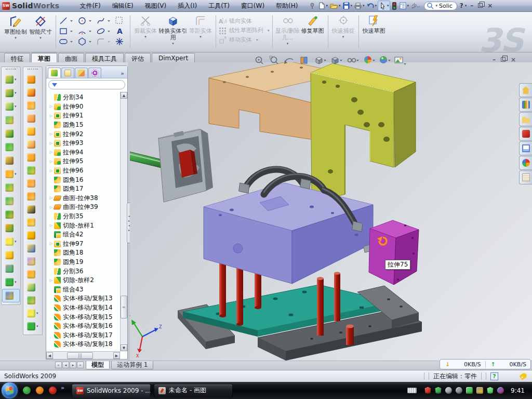 This screenshot has width=532, height=399. I want to click on measure-icon, so click(11, 296).